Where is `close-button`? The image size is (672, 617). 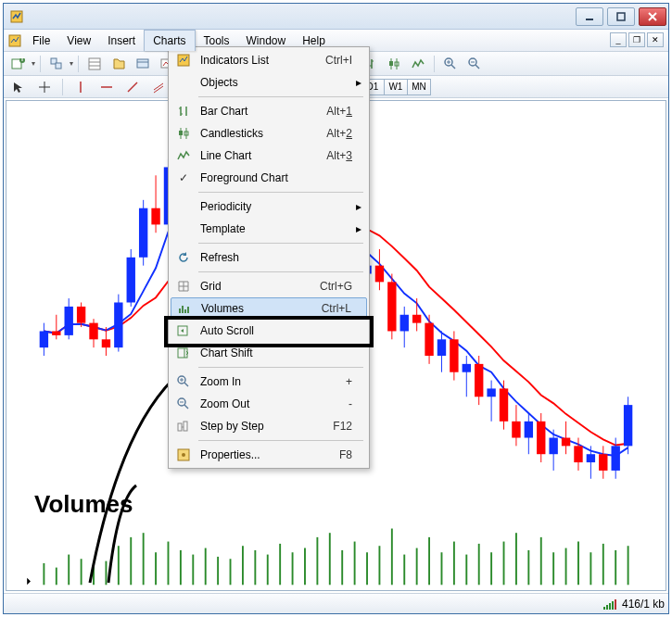 close-button is located at coordinates (653, 17).